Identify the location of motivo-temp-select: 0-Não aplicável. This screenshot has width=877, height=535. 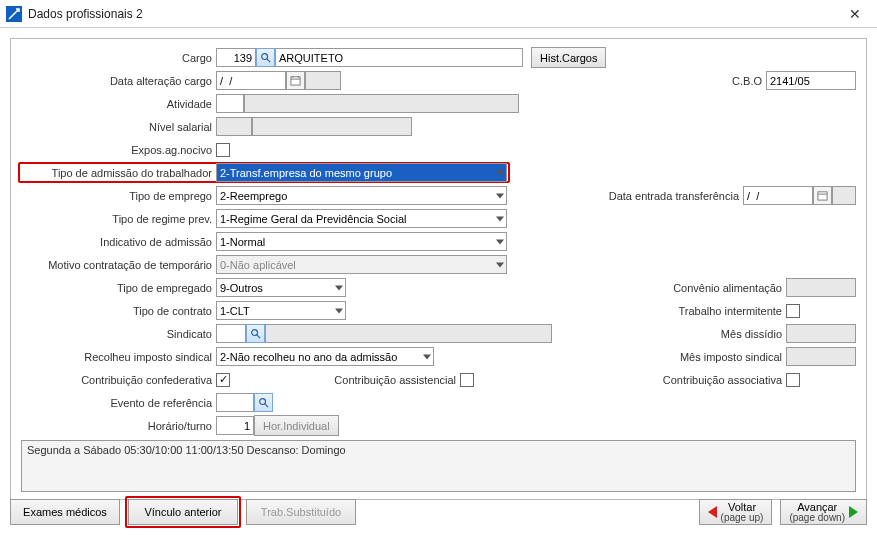
(362, 264).